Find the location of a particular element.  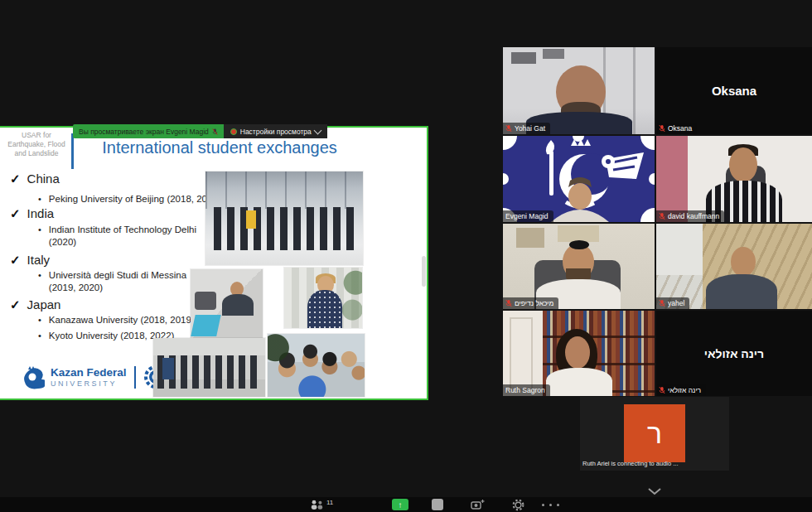

participant-nametag: Evgeni Magid is located at coordinates (529, 216).